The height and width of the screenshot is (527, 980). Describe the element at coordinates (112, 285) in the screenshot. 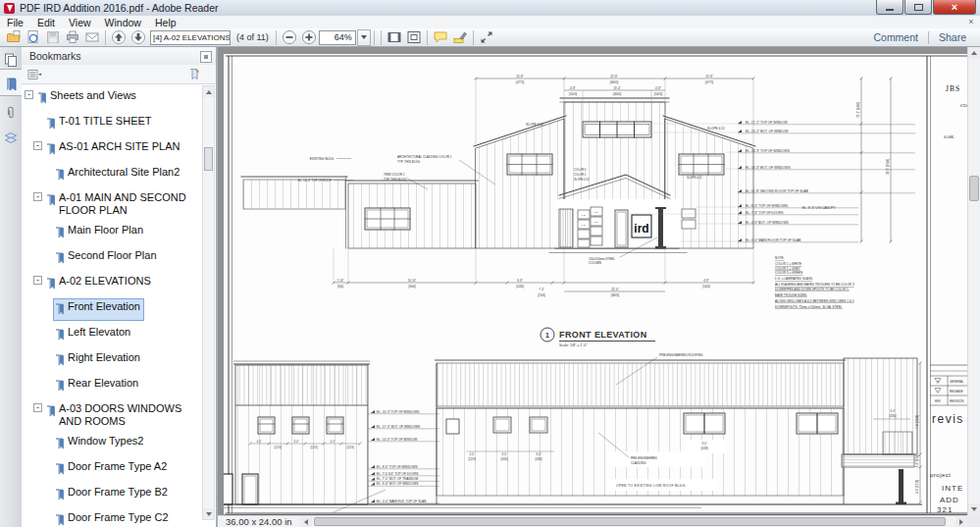

I see `bookmark-item: -A-02 ELEVATIONS` at that location.